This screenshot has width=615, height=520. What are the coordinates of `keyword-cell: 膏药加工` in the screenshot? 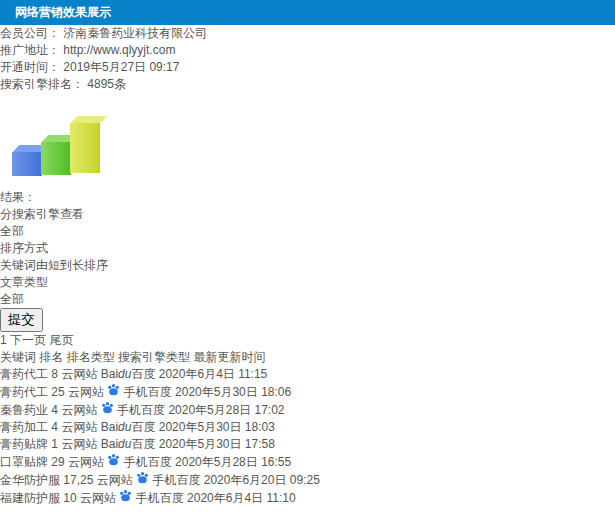 It's located at (24, 427).